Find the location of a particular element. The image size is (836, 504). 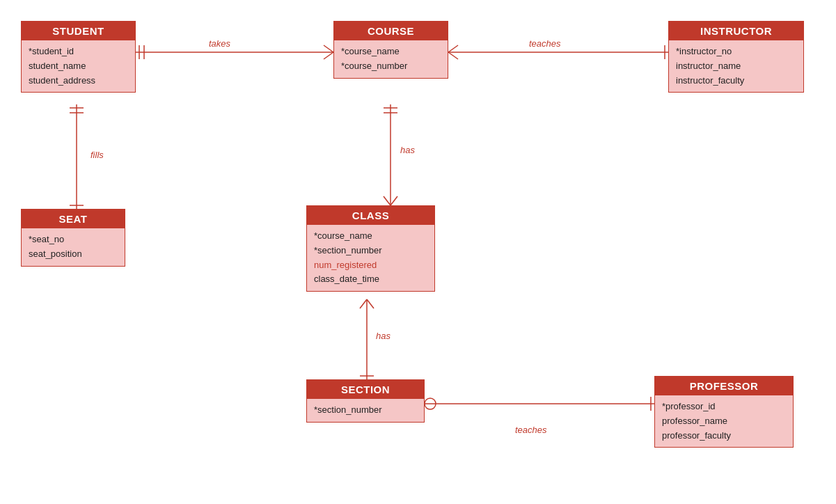

instructor-field-1: *instructor_no is located at coordinates (736, 52).